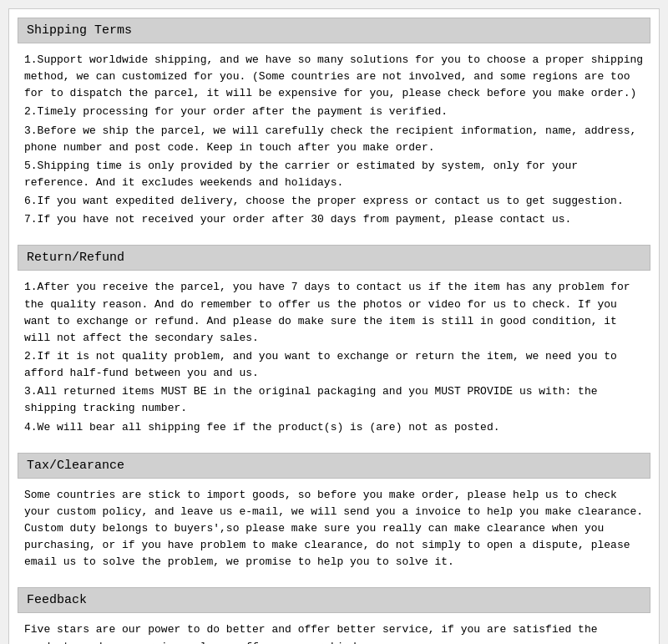 Image resolution: width=668 pixels, height=644 pixels. I want to click on shipping-terms-p6: 7.If you have not received your order af…, so click(334, 220).